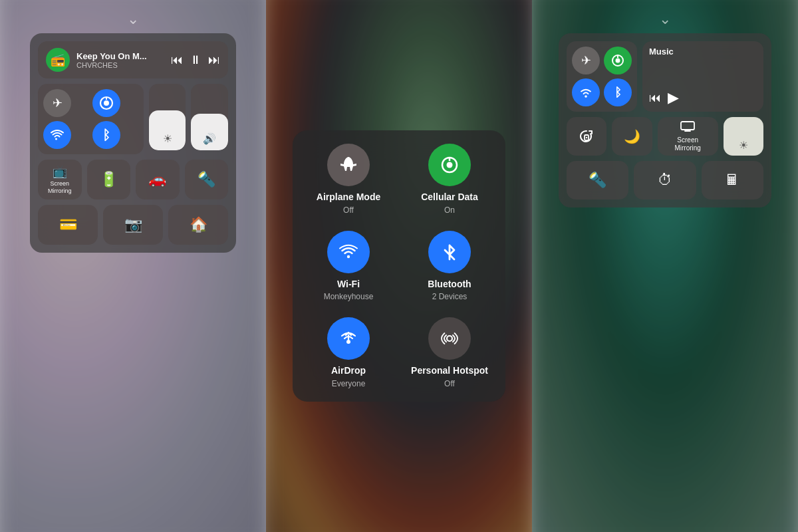 Image resolution: width=798 pixels, height=532 pixels. What do you see at coordinates (586, 61) in the screenshot?
I see `r-airplane-button: ✈` at bounding box center [586, 61].